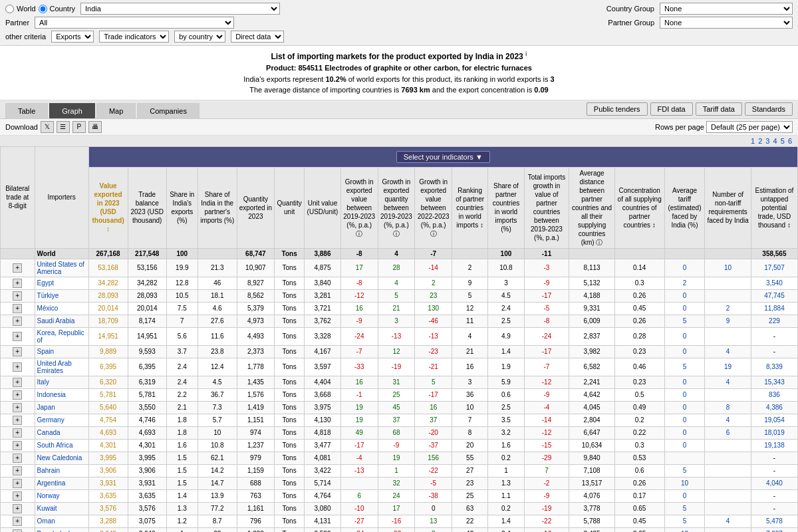 The height and width of the screenshot is (532, 798). I want to click on public-tenders-btn: Public tenders, so click(617, 109).